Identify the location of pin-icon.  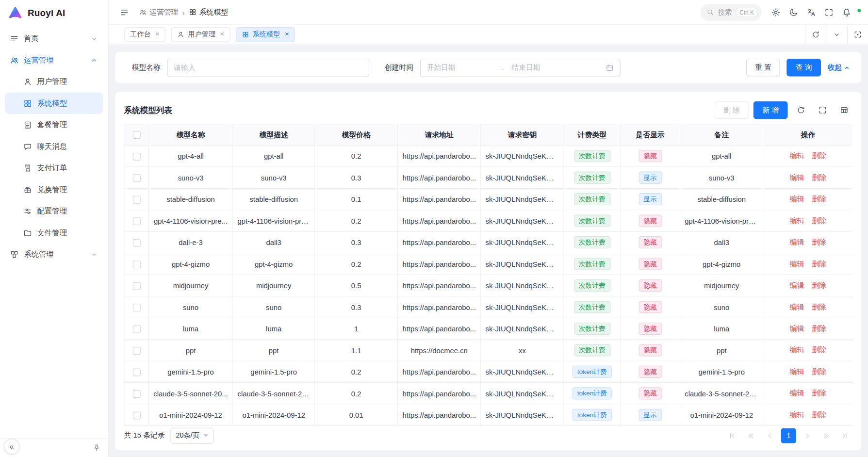
(97, 448).